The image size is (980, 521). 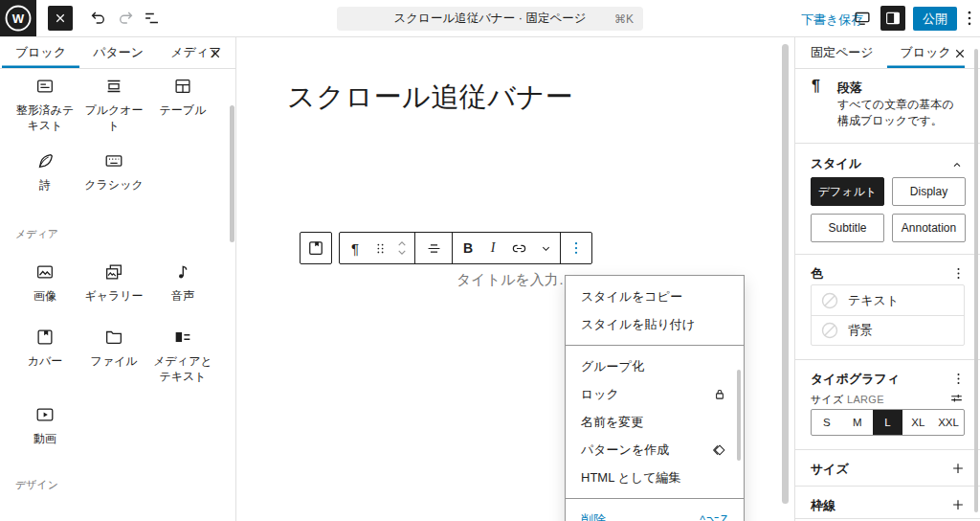 What do you see at coordinates (45, 86) in the screenshot?
I see `preformatted-icon` at bounding box center [45, 86].